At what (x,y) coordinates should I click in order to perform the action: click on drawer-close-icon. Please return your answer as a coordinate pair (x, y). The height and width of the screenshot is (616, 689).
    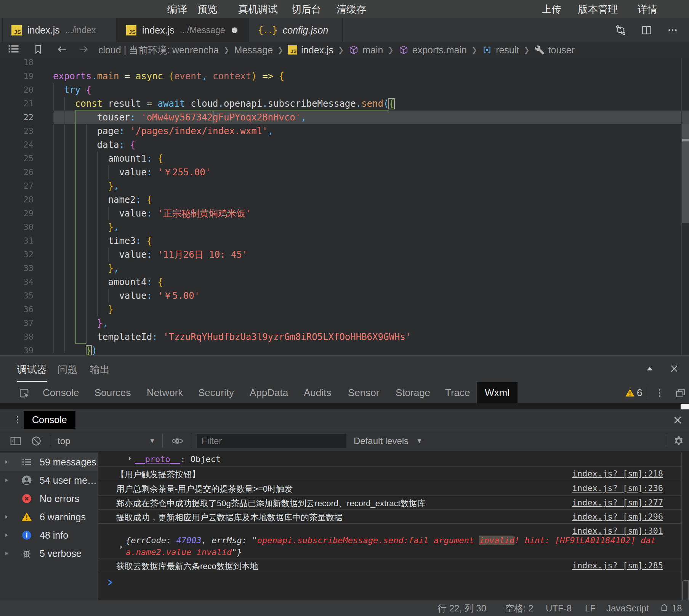
    Looking at the image, I should click on (678, 421).